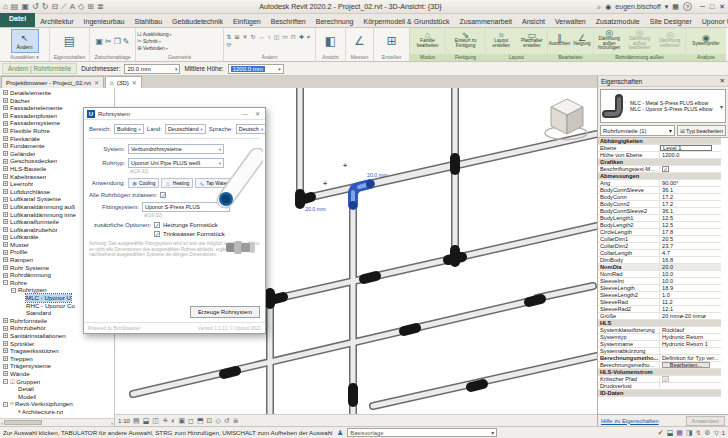 The width and height of the screenshot is (728, 438). What do you see at coordinates (407, 22) in the screenshot?
I see `ribbon-tab: Körpermodell & Grundstück` at bounding box center [407, 22].